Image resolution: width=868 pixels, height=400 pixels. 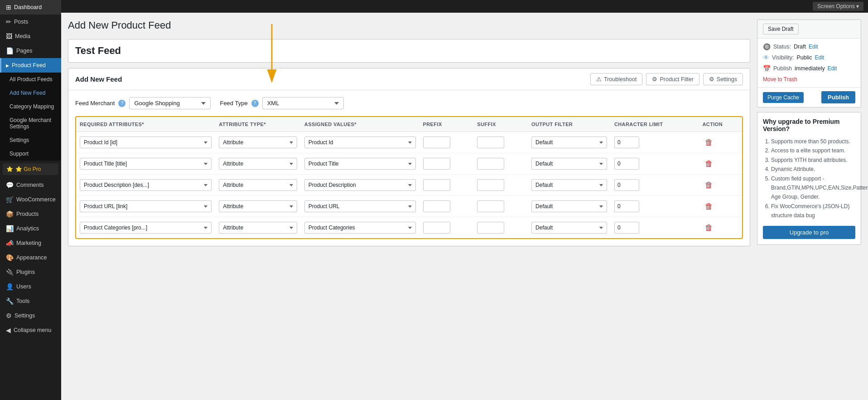 What do you see at coordinates (31, 93) in the screenshot?
I see `submenu-add-new-feed: Add New Feed` at bounding box center [31, 93].